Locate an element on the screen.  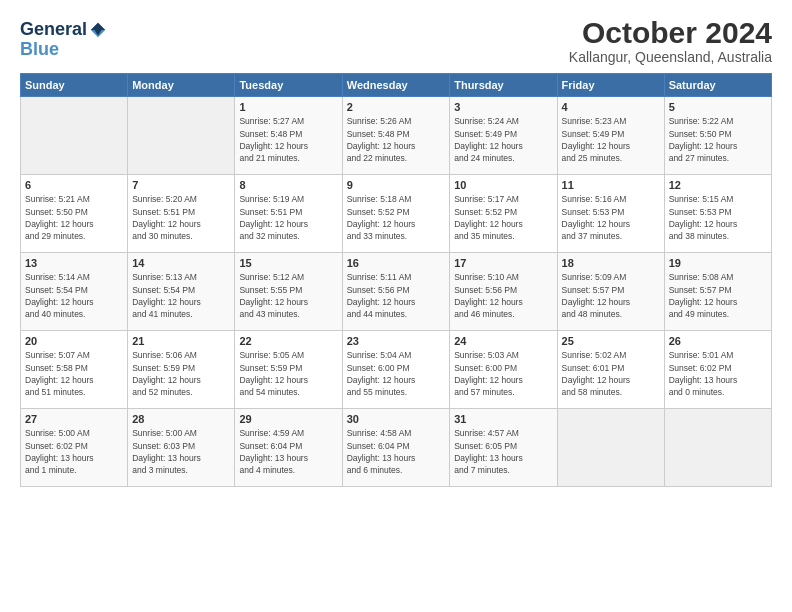
day-info: Sunrise: 4:57 AM Sunset: 6:05 PM Dayligh… is located at coordinates (503, 452).